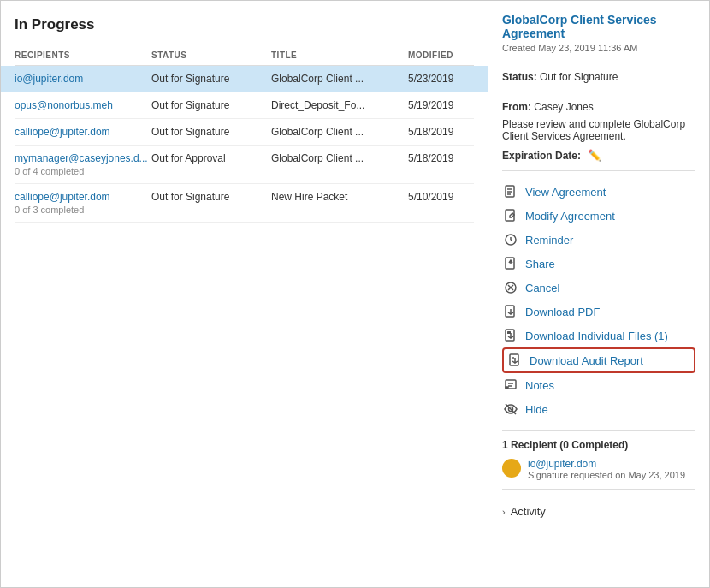  Describe the element at coordinates (537, 409) in the screenshot. I see `hide-label: Hide` at that location.